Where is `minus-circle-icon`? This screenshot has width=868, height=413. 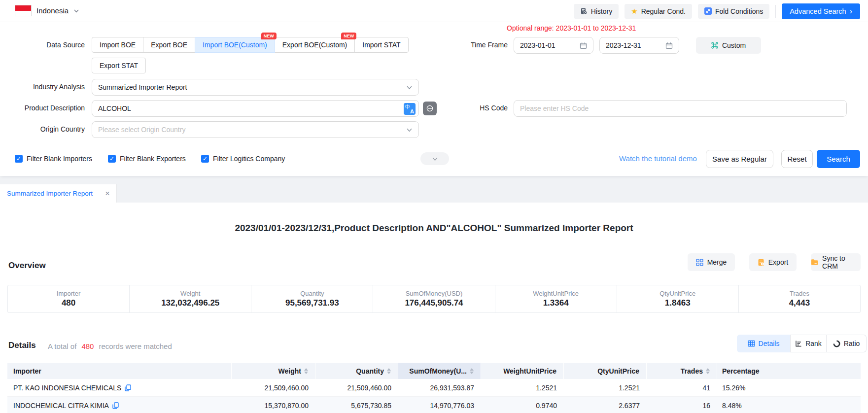 minus-circle-icon is located at coordinates (430, 108).